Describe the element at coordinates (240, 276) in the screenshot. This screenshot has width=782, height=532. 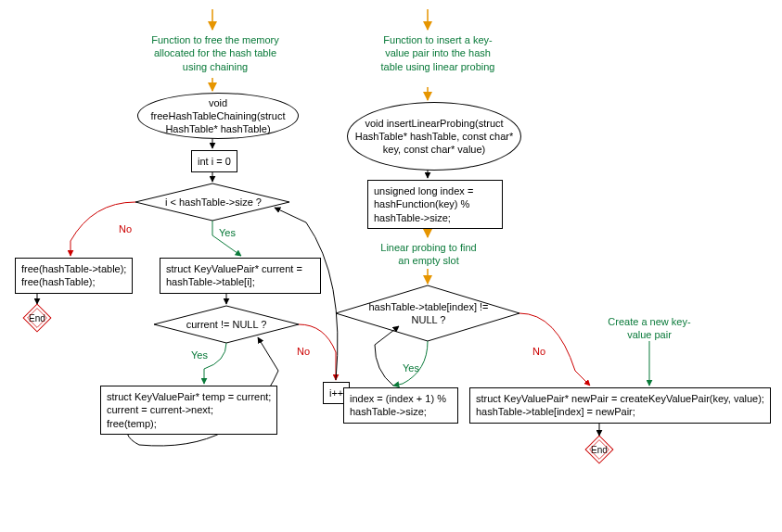
I see `assign-current: struct KeyValuePair* current = hashTable…` at that location.